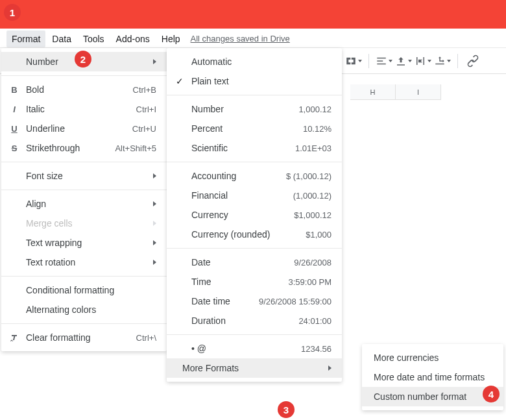 The image size is (506, 420). What do you see at coordinates (433, 397) in the screenshot?
I see `custom-number-format: Custom number format` at bounding box center [433, 397].